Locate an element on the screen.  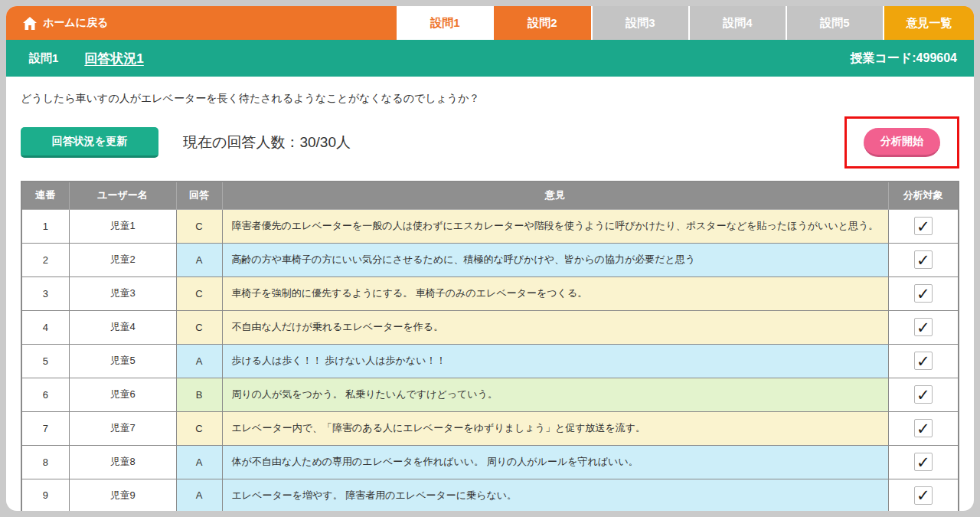
tab-question-2: 設問2 is located at coordinates (542, 23).